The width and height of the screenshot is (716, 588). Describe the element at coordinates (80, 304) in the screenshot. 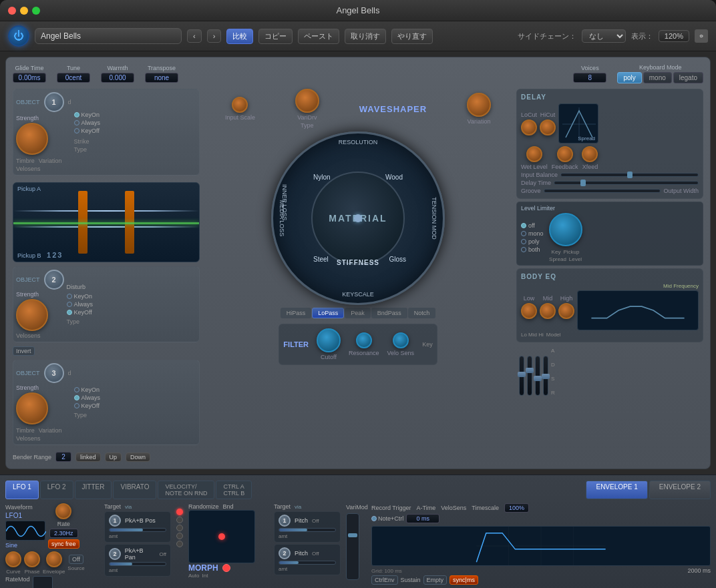

I see `object2-always-radio: Always` at that location.